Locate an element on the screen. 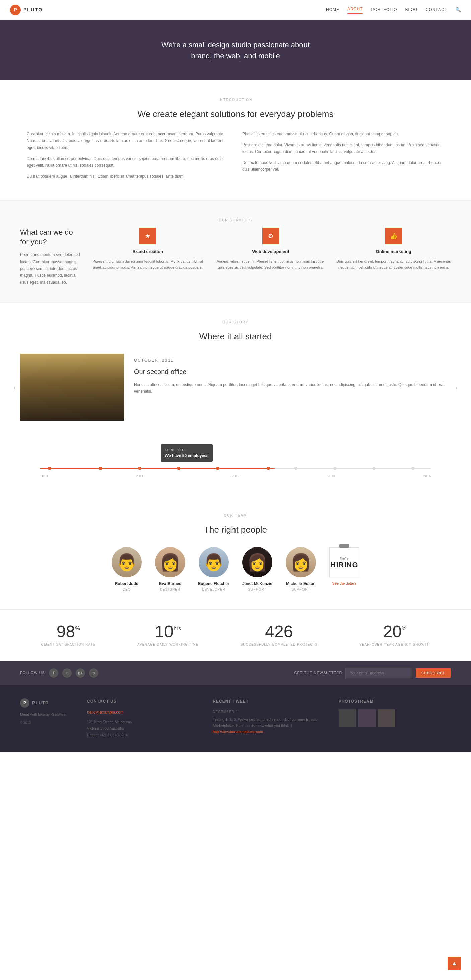 This screenshot has height=980, width=471. marketing-title: Online marketing is located at coordinates (393, 252).